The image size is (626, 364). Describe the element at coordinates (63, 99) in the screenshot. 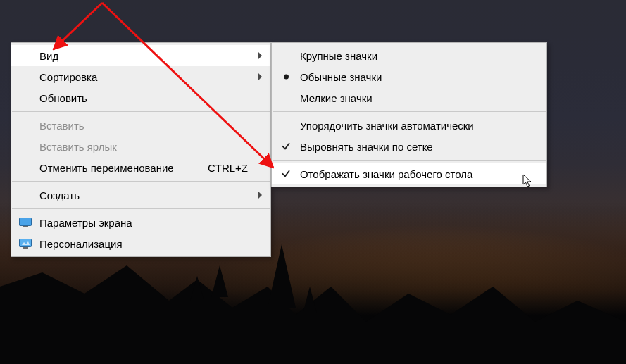

I see `menu-item-label: Обновить` at that location.